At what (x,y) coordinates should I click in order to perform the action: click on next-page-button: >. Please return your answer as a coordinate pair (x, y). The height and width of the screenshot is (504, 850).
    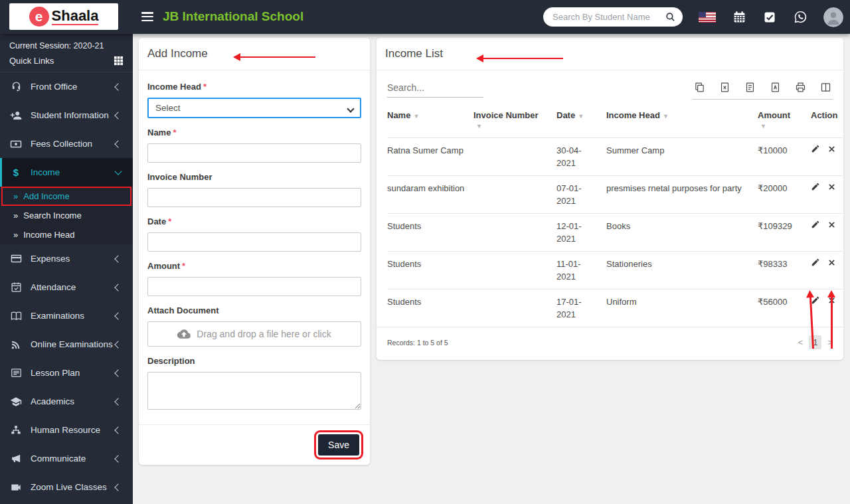
    Looking at the image, I should click on (830, 343).